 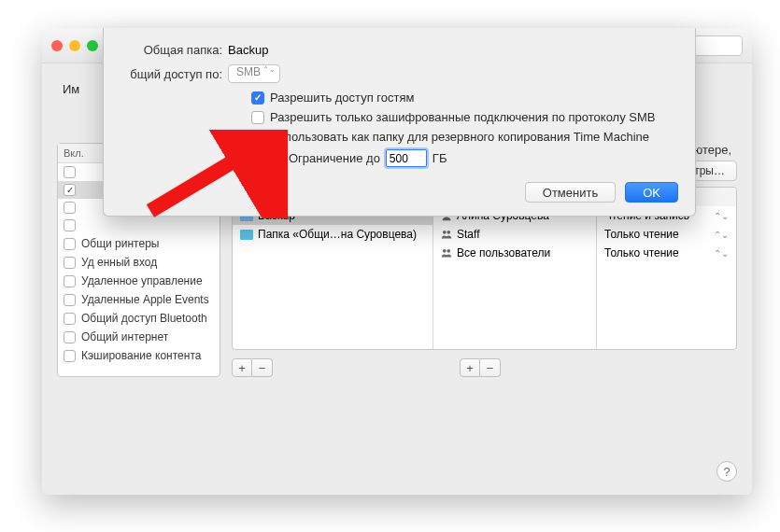 What do you see at coordinates (440, 159) in the screenshot?
I see `option-label-post: ГБ` at bounding box center [440, 159].